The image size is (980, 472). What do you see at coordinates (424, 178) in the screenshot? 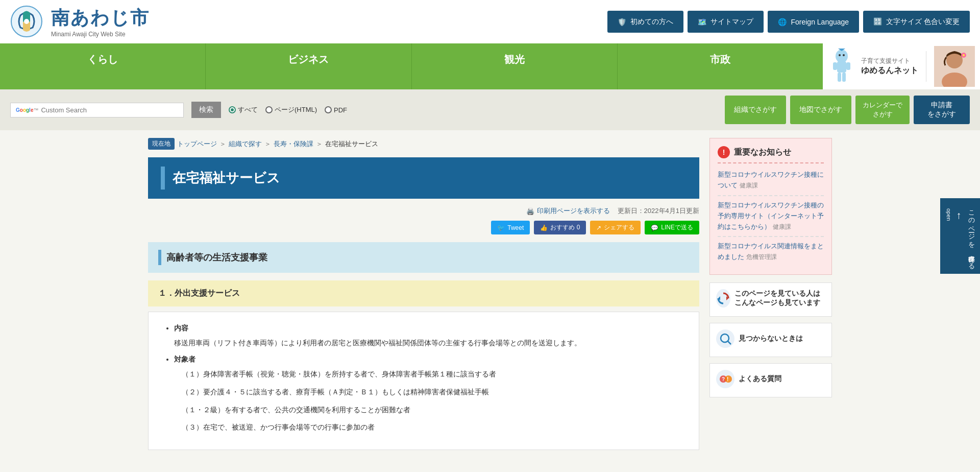
I see `page-title-bar: 在宅福祉サービス` at bounding box center [424, 178].